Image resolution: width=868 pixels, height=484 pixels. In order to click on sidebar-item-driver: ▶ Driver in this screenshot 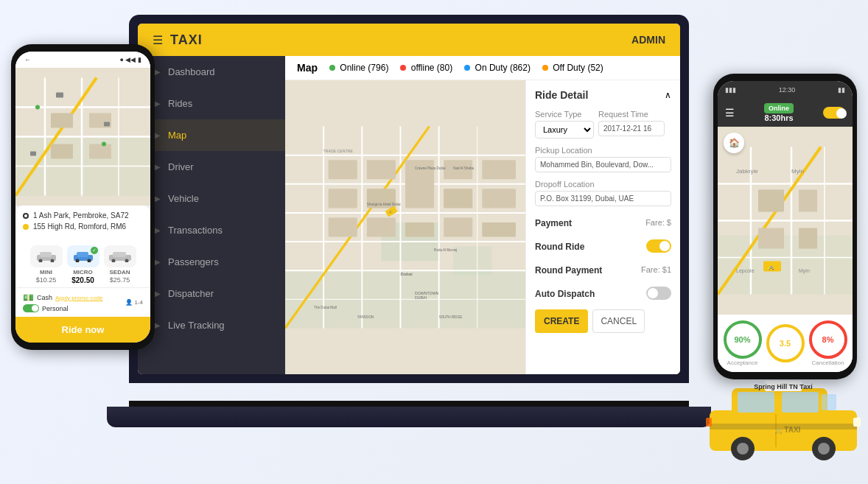, I will do `click(211, 166)`.